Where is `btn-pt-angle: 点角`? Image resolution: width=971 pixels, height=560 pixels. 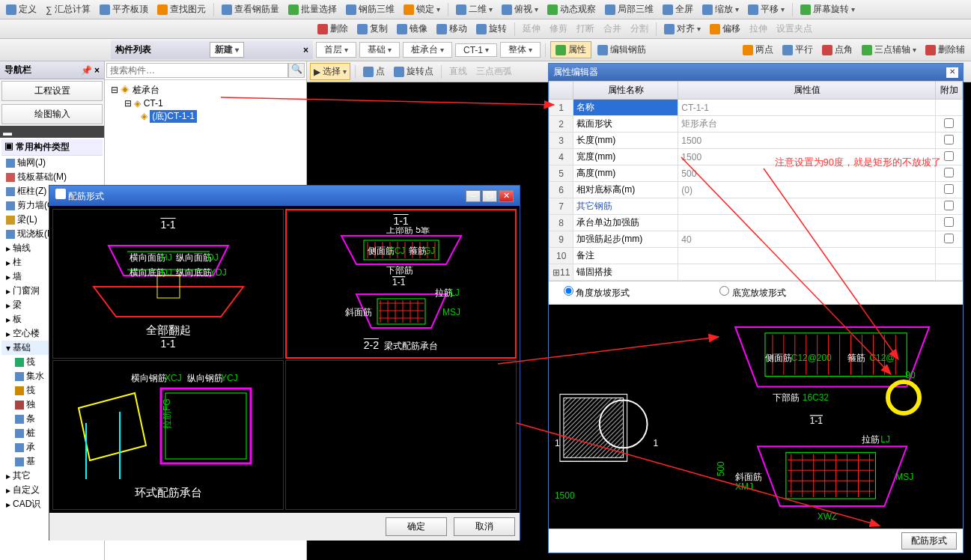
btn-pt-angle: 点角 is located at coordinates (837, 49).